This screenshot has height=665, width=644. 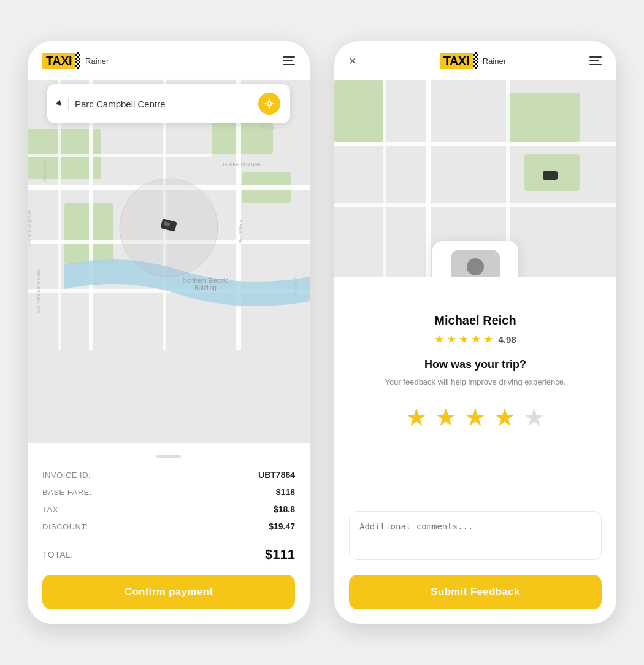 What do you see at coordinates (451, 339) in the screenshot?
I see `star-2: ★` at bounding box center [451, 339].